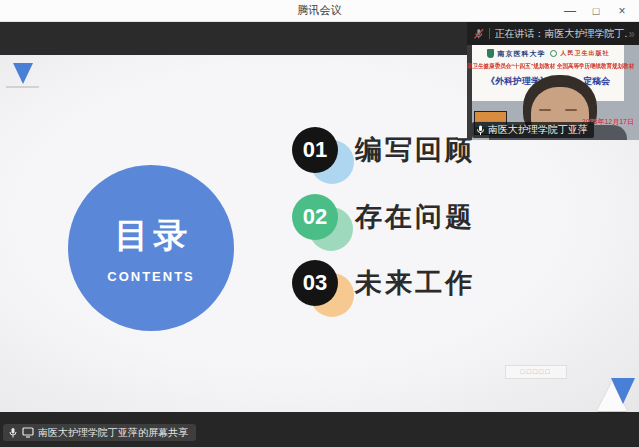 This screenshot has width=639, height=447. What do you see at coordinates (596, 11) in the screenshot?
I see `maximize-button: □` at bounding box center [596, 11].